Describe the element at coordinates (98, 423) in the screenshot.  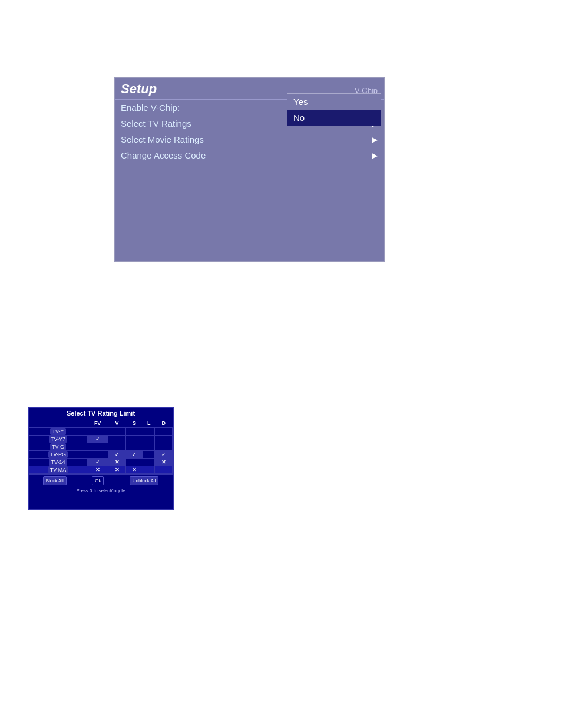
I see `col-header-fv: FV` at that location.